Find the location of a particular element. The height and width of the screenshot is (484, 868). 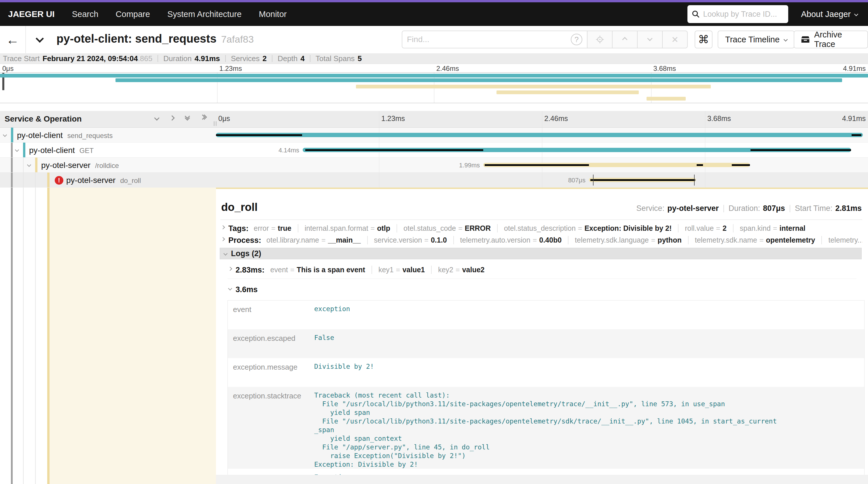

close-icon: ✕ is located at coordinates (675, 40).